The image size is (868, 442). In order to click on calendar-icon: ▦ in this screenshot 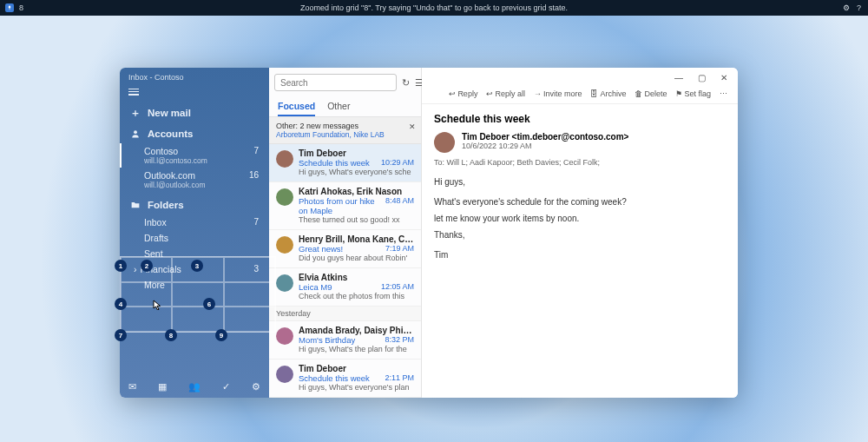, I will do `click(162, 387)`.